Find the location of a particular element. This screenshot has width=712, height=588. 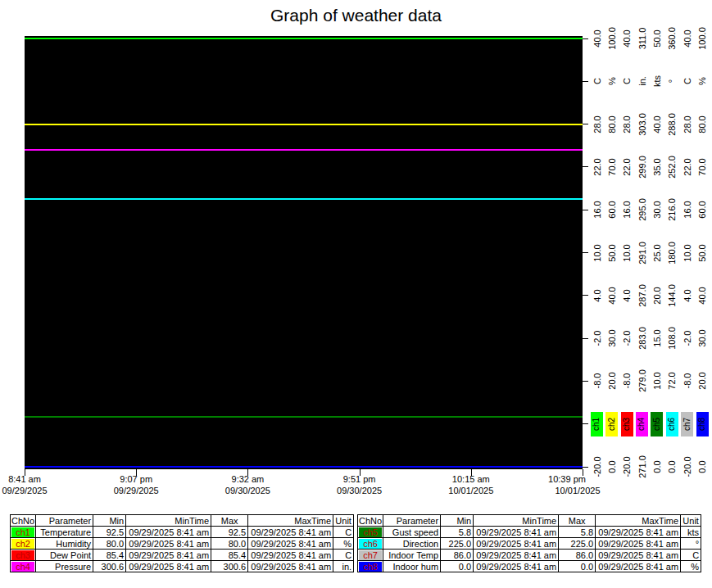

axis-tick-label: 40.0 is located at coordinates (657, 124).